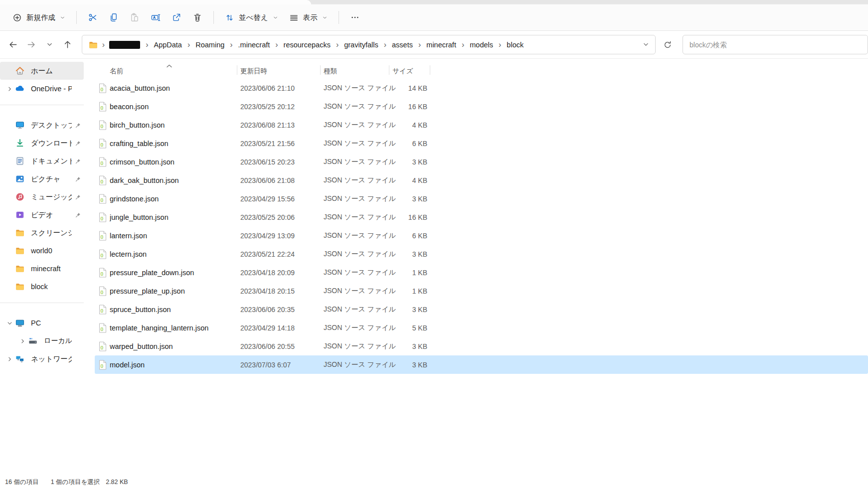 The width and height of the screenshot is (868, 488). I want to click on file-name: beacon.json, so click(175, 107).